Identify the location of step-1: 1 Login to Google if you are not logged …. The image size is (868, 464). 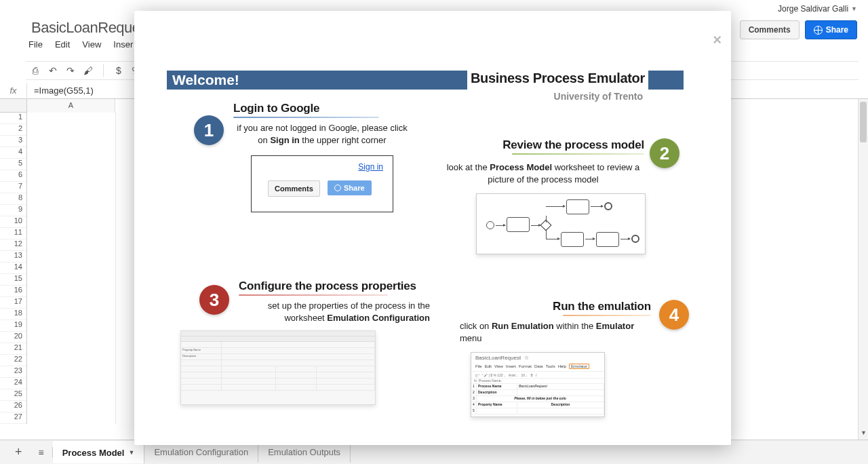
(302, 157).